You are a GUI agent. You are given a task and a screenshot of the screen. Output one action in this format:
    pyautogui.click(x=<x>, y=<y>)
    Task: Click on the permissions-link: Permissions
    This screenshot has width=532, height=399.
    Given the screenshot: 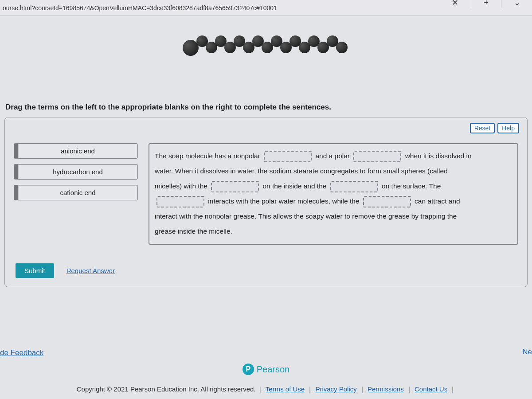 What is the action you would take?
    pyautogui.click(x=386, y=389)
    